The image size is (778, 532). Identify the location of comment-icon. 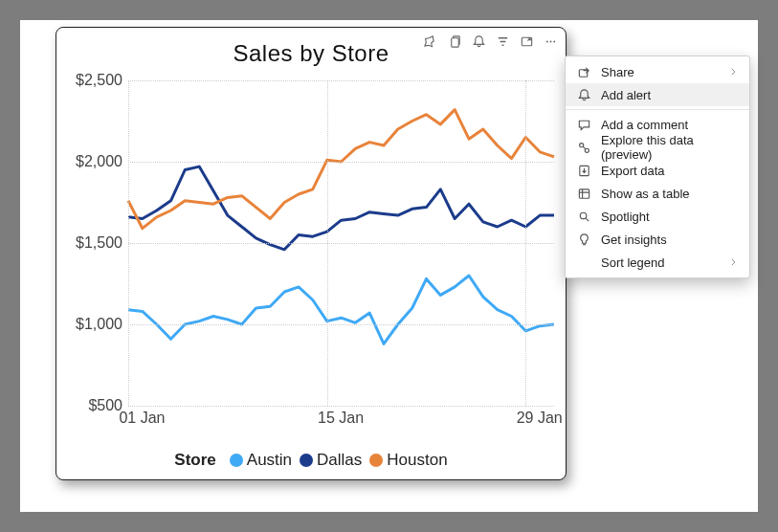
(584, 124).